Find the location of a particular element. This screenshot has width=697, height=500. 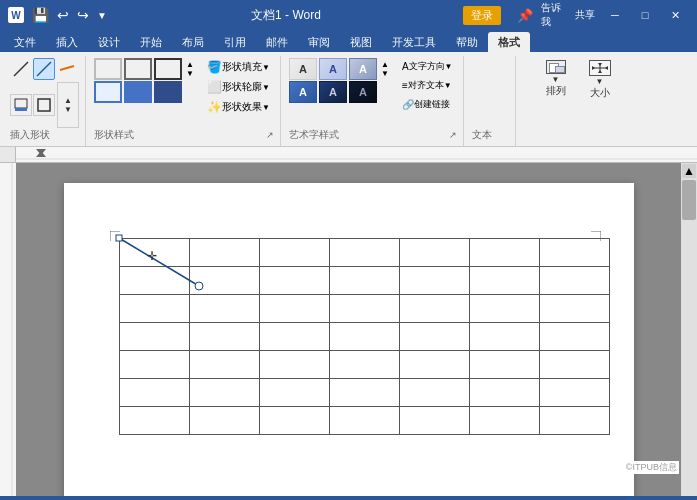

art-preset-5: A is located at coordinates (333, 92).